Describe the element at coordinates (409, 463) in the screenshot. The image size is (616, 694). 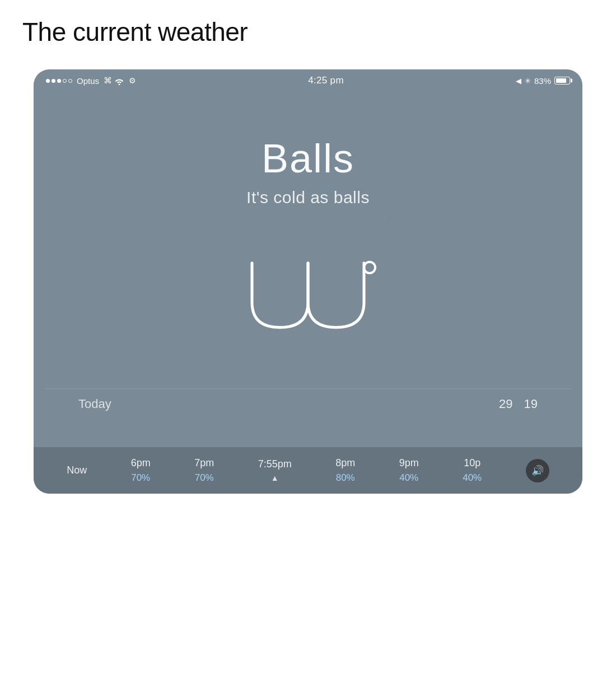
I see `hour-label-9pm: 9pm` at that location.